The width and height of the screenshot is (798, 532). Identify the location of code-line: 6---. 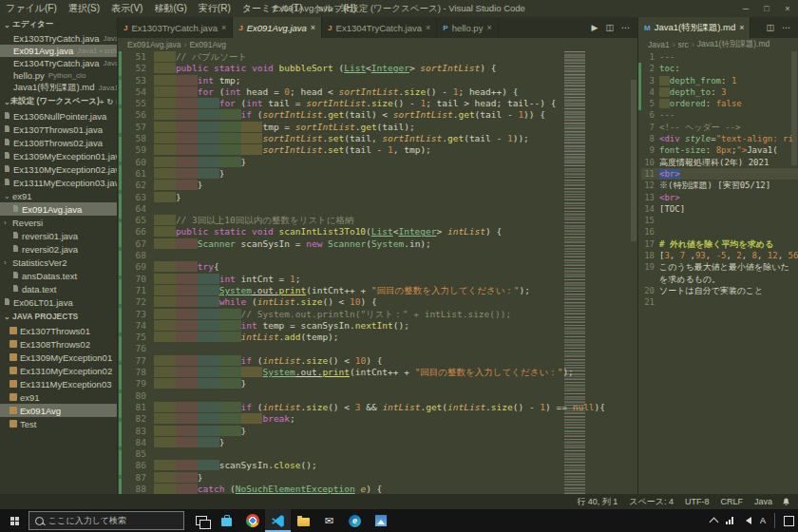
(720, 115).